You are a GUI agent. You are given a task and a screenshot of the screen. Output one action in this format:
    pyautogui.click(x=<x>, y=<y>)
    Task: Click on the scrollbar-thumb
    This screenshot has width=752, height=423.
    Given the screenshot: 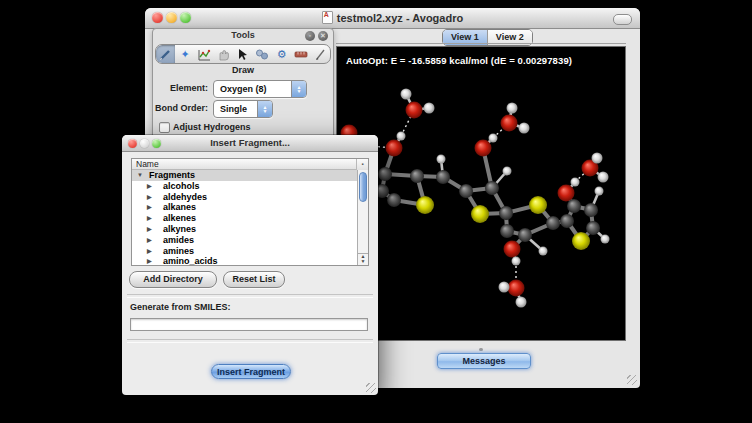 What is the action you would take?
    pyautogui.click(x=363, y=187)
    